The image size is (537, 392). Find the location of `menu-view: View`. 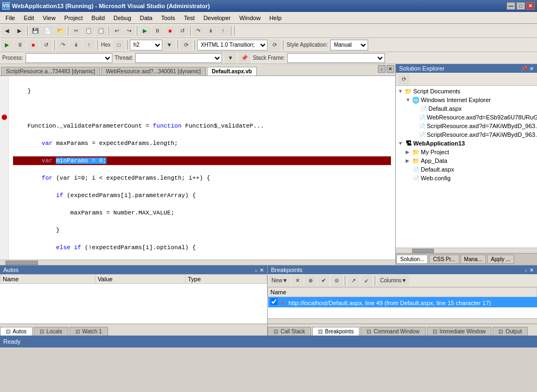

menu-view: View is located at coordinates (49, 18).